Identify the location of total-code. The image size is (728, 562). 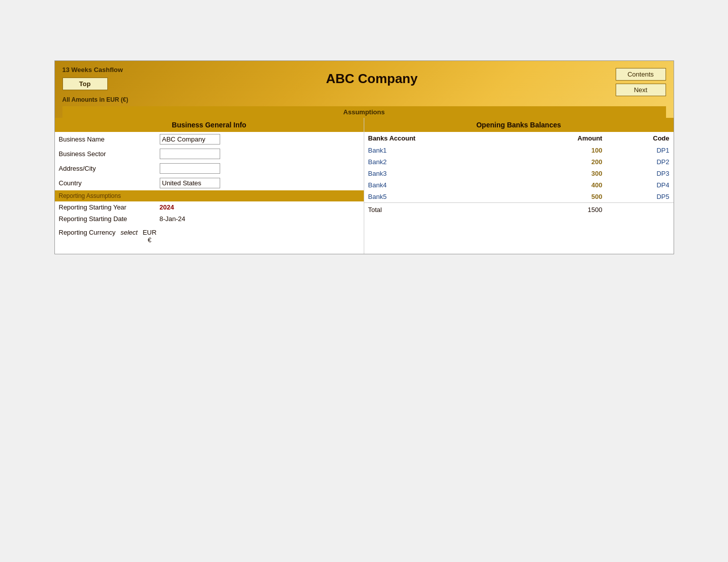
(640, 209).